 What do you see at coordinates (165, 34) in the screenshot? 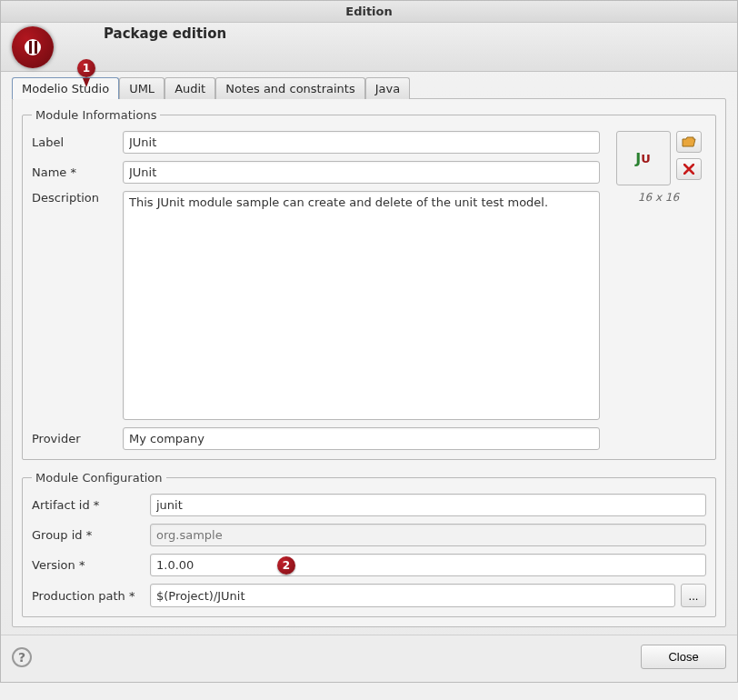
I see `page-title: Package edition` at bounding box center [165, 34].